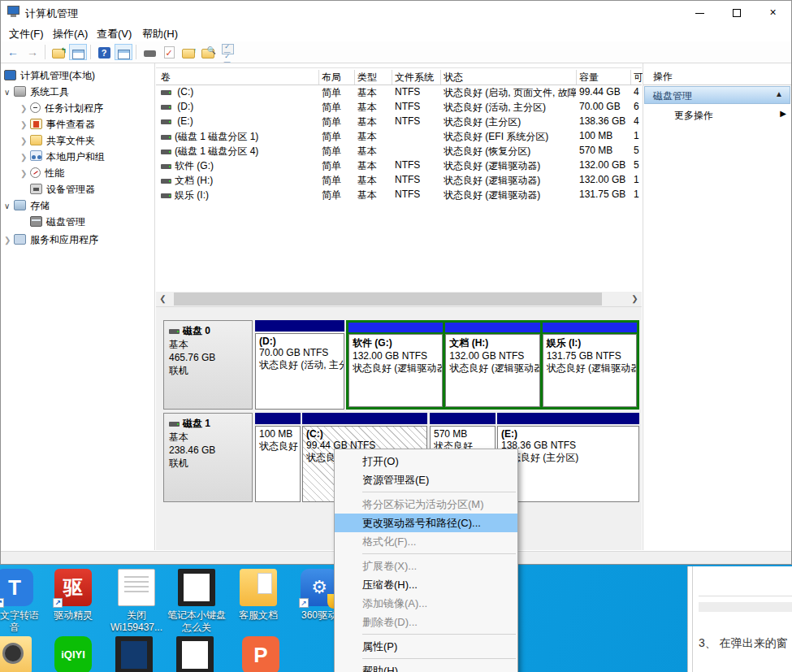 The width and height of the screenshot is (792, 672). I want to click on volume-row-c: (C:) 简单基本 NTFS状态良好 (启动, 页面文件, 故障转储, 主分区)…, so click(399, 93).